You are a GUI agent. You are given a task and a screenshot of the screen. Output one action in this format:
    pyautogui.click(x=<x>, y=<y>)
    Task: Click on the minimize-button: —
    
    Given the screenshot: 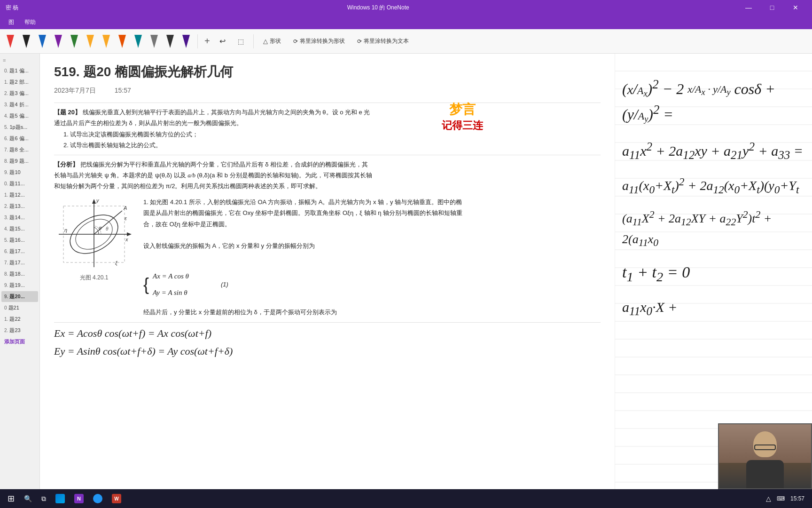 What is the action you would take?
    pyautogui.click(x=749, y=8)
    